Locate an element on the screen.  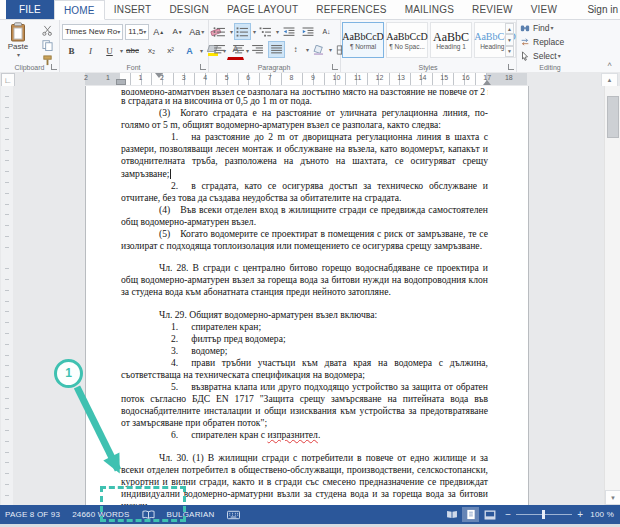
list-item: 5.възвратна клапа или друго подходящо ус… is located at coordinates (304, 405).